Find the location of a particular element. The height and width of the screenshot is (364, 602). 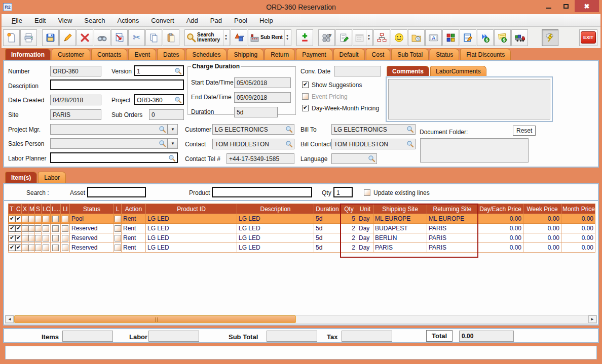

update-existing-checkbox is located at coordinates (367, 192).